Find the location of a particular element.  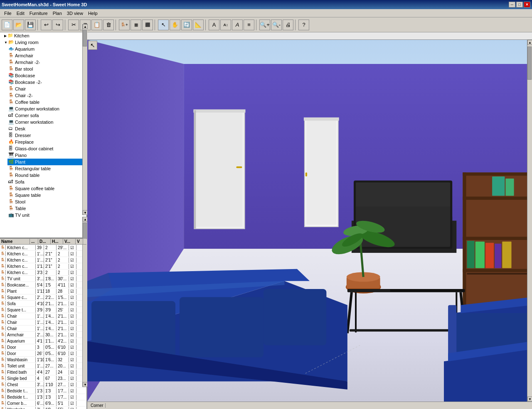

view3d-scroll-up: ▲ is located at coordinates (530, 42).